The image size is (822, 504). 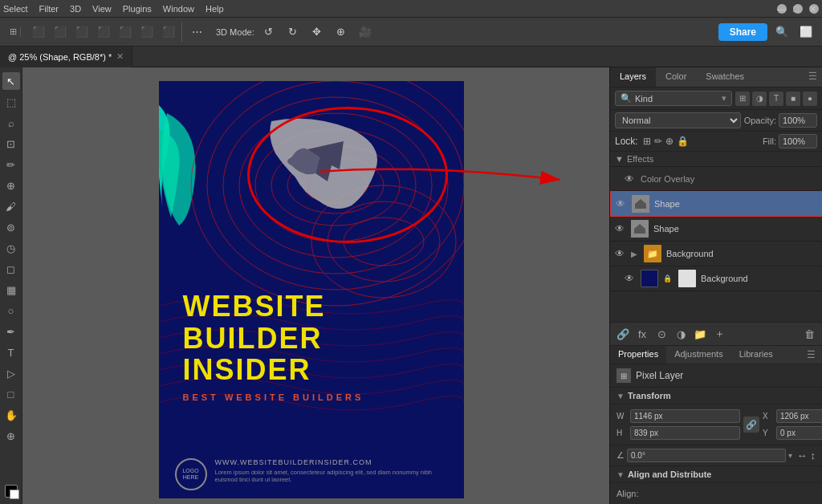 What do you see at coordinates (169, 32) in the screenshot?
I see `align-extra-btn: ⬛` at bounding box center [169, 32].